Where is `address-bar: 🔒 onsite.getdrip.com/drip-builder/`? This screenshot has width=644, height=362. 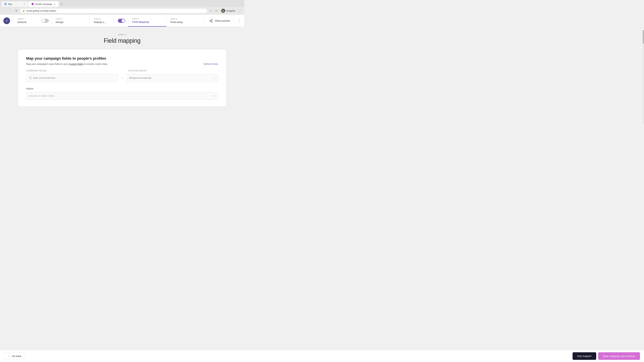 address-bar: 🔒 onsite.getdrip.com/drip-builder/ is located at coordinates (114, 11).